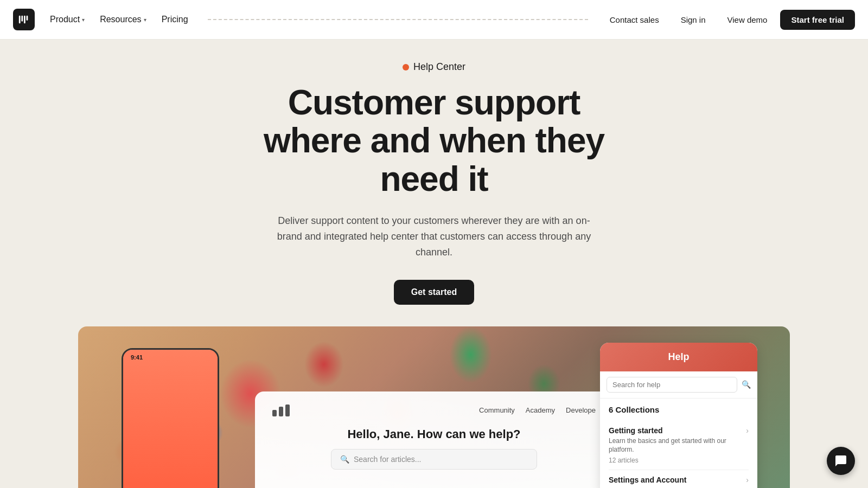  What do you see at coordinates (434, 434) in the screenshot?
I see `app-greeting: Hello, Jane. How can we help?` at bounding box center [434, 434].